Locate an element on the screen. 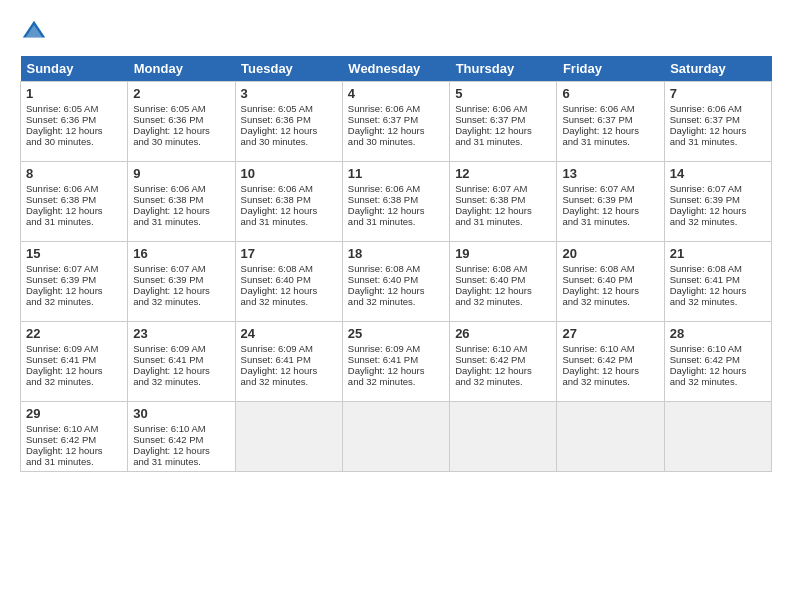 This screenshot has height=612, width=792. day-number: 18 is located at coordinates (396, 254).